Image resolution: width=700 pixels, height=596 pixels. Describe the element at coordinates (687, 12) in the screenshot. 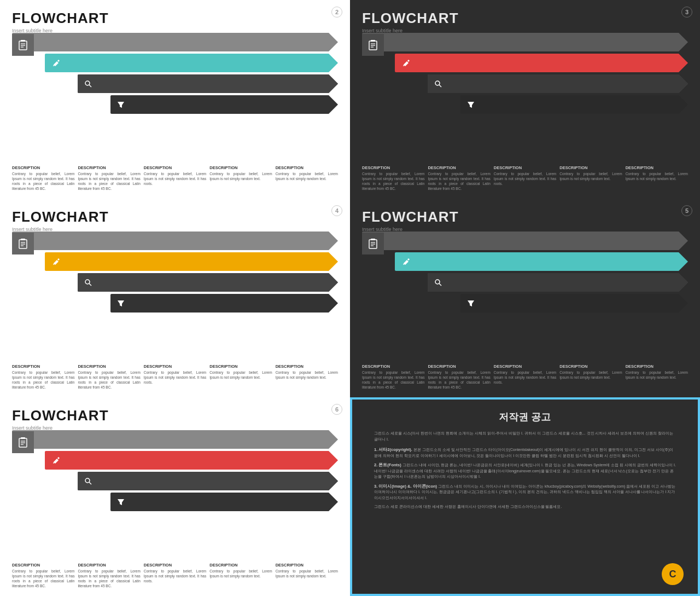

I see `slide-number: 3` at that location.